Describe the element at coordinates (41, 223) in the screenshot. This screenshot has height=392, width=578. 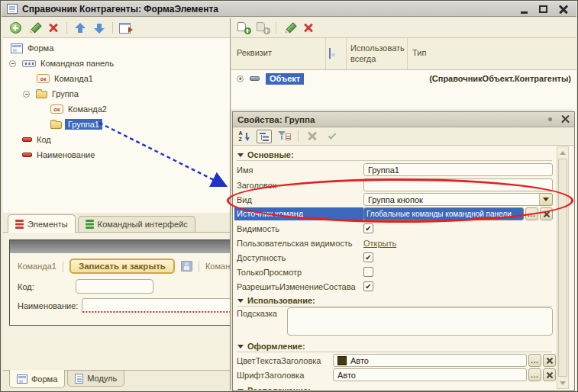
I see `tab-elements: Элементы` at that location.